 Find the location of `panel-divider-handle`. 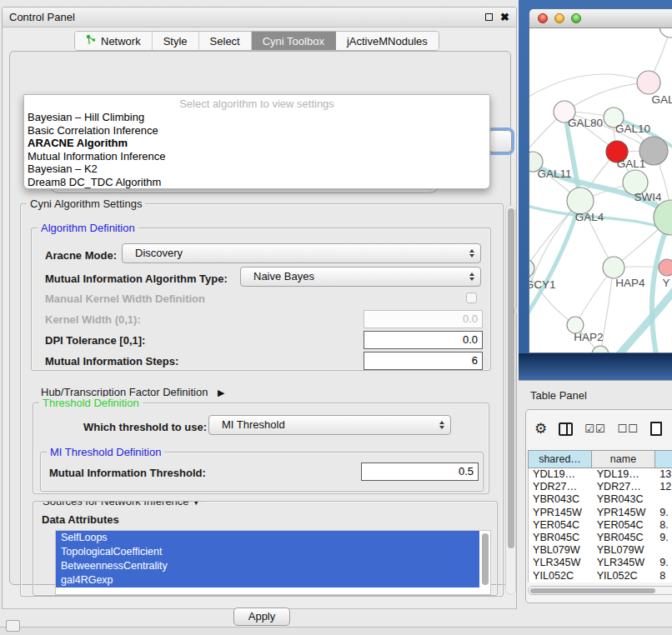

panel-divider-handle is located at coordinates (515, 311).